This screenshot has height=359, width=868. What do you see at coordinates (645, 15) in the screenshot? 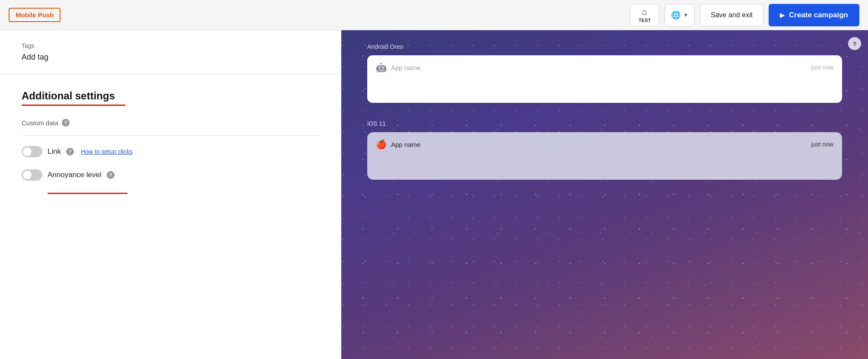
I see `test-button: ⌂ TEST` at bounding box center [645, 15].